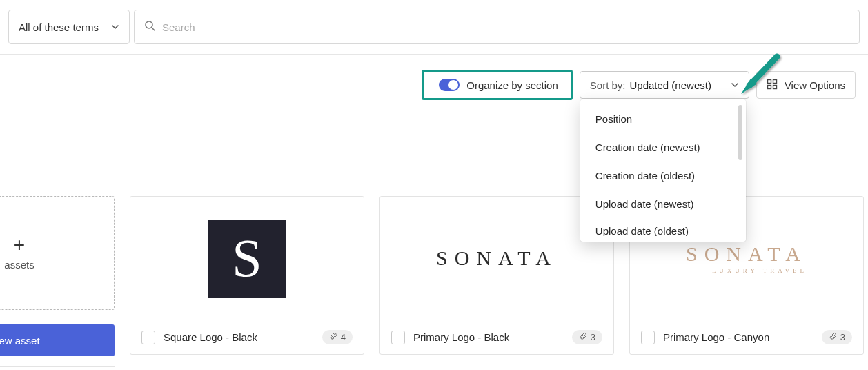  I want to click on attachment-count-pill: 4, so click(337, 337).